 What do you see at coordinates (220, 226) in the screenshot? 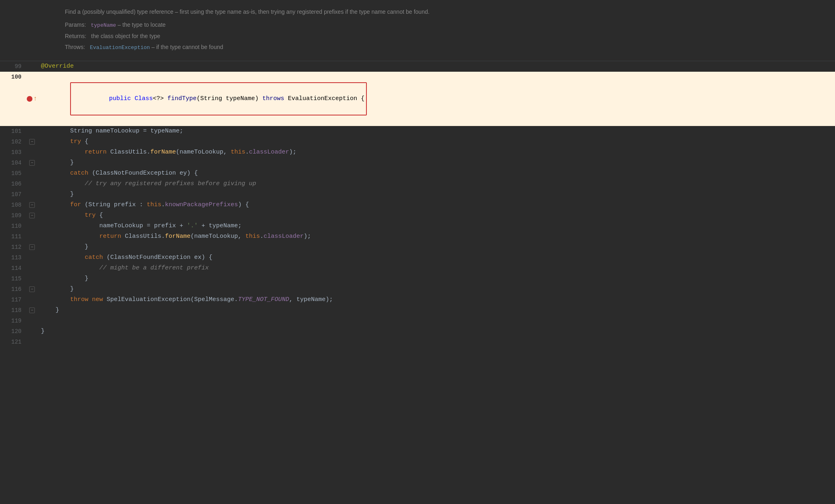
I see `concat-110: + typeName;` at bounding box center [220, 226].